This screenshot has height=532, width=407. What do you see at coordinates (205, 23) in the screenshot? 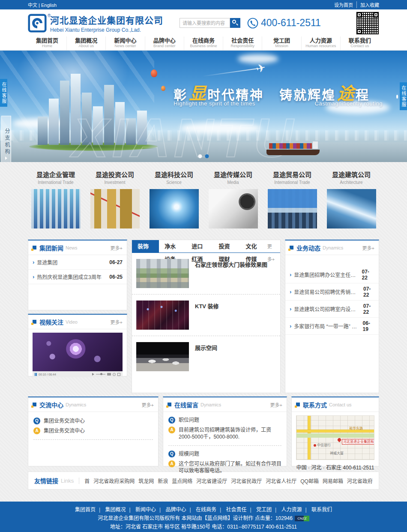
I see `search-input` at bounding box center [205, 23].